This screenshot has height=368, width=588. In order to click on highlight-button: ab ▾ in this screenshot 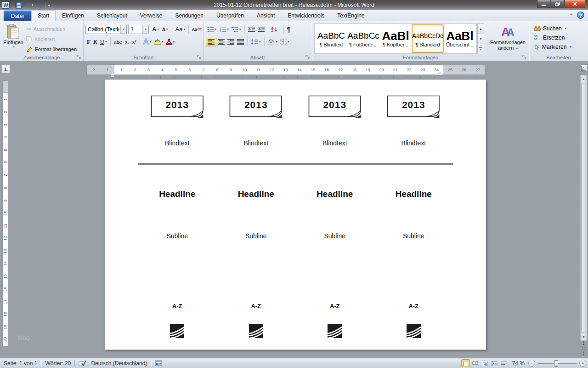, I will do `click(159, 41)`.